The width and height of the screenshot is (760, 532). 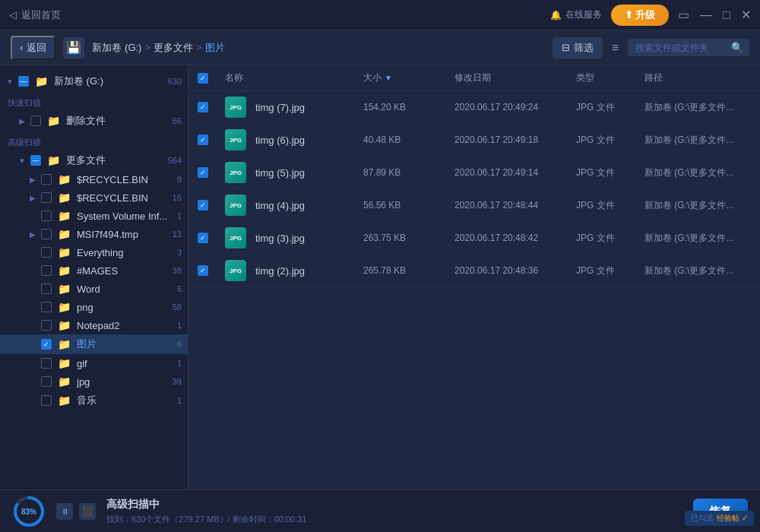 I want to click on online-service: 🔔 在线服务, so click(x=576, y=15).